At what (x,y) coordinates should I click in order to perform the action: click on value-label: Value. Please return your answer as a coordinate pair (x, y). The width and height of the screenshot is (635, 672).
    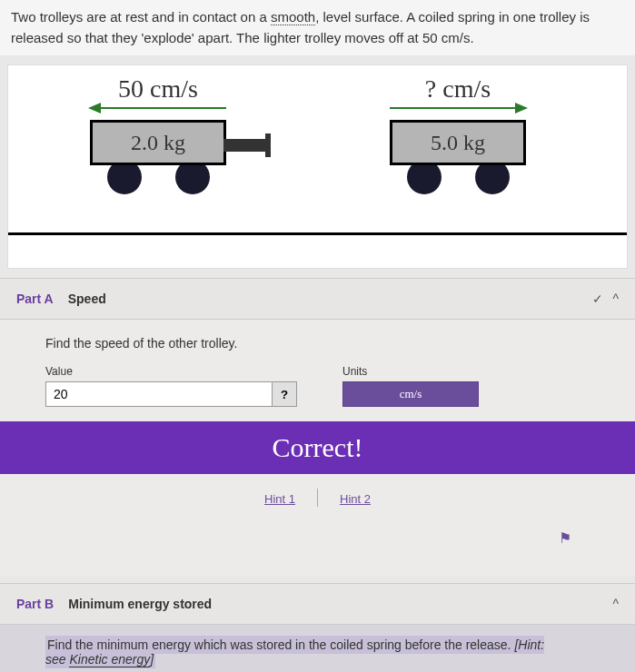
    Looking at the image, I should click on (171, 371).